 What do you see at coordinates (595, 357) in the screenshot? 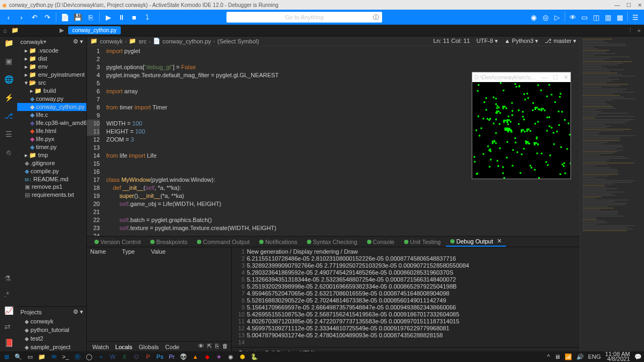
I see `tray-lang: ENG` at bounding box center [595, 357].